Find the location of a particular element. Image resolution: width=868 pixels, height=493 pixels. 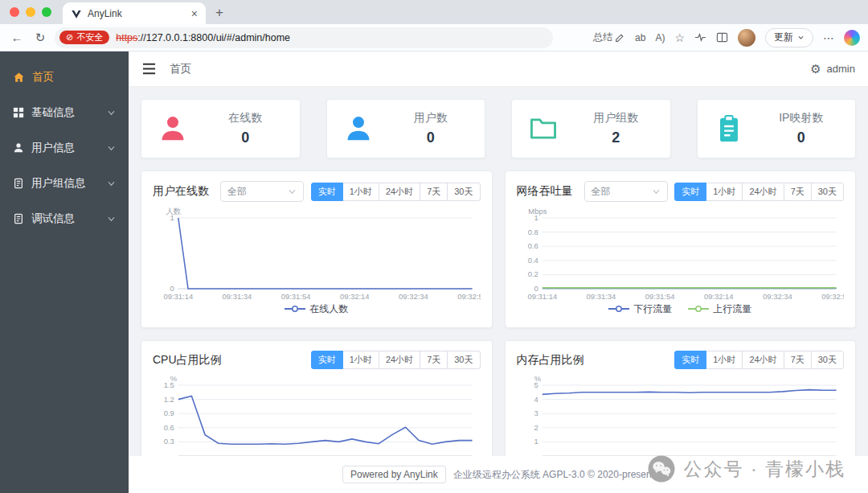

person-icon is located at coordinates (173, 129).